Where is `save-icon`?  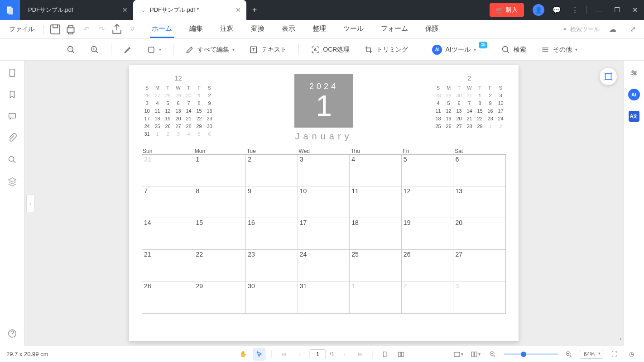 save-icon is located at coordinates (55, 29).